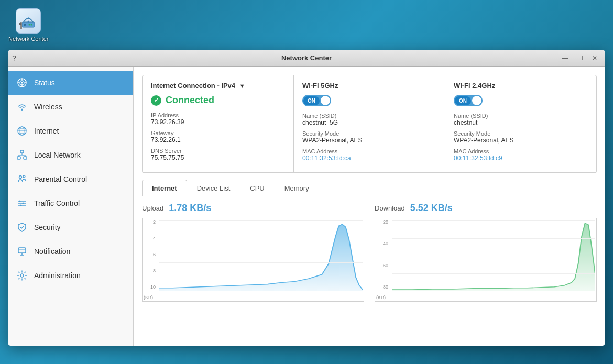  I want to click on wifi24-mac-value: 00:11:32:53:fd:c9, so click(521, 158).